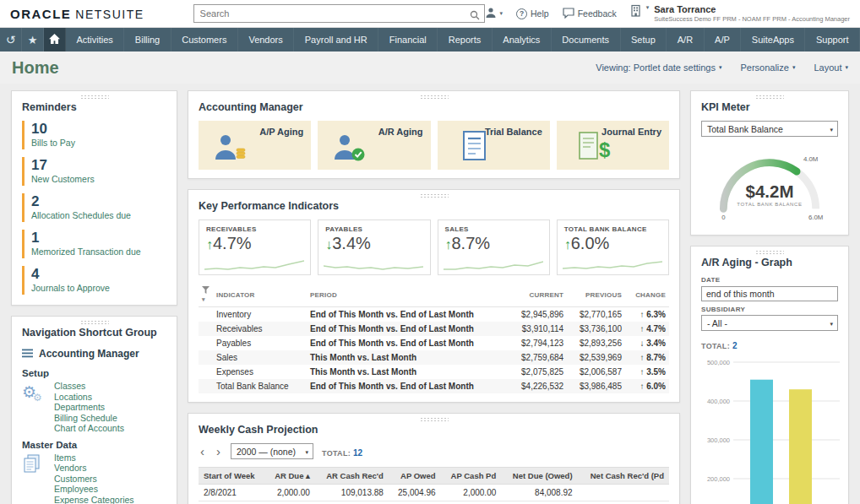 The width and height of the screenshot is (860, 504). What do you see at coordinates (723, 40) in the screenshot?
I see `nav-item-ap: A/P` at bounding box center [723, 40].